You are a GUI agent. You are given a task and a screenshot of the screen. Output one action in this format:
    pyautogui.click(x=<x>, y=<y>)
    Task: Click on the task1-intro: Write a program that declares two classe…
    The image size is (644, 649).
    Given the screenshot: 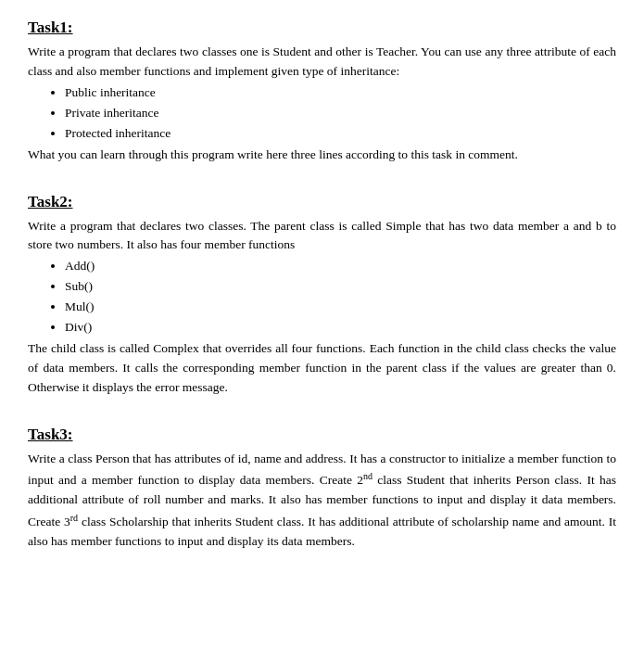 What is the action you would take?
    pyautogui.click(x=322, y=61)
    